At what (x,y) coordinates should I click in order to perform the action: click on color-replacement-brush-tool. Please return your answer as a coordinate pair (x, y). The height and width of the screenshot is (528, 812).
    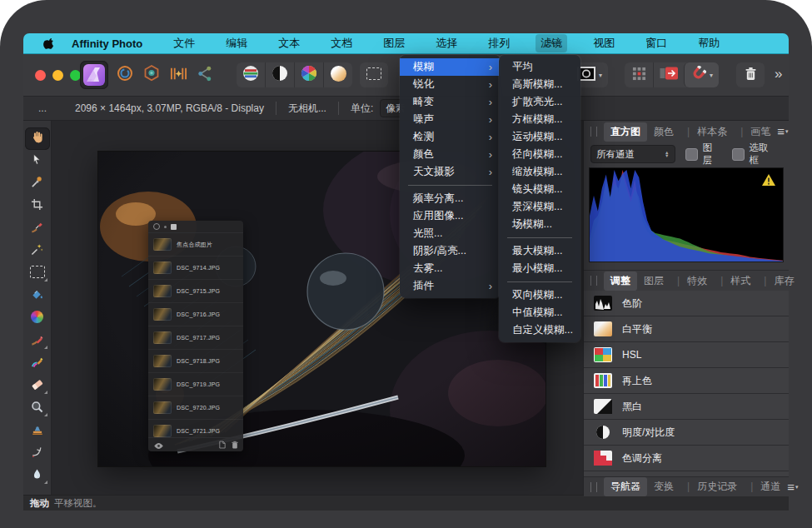
    Looking at the image, I should click on (37, 363).